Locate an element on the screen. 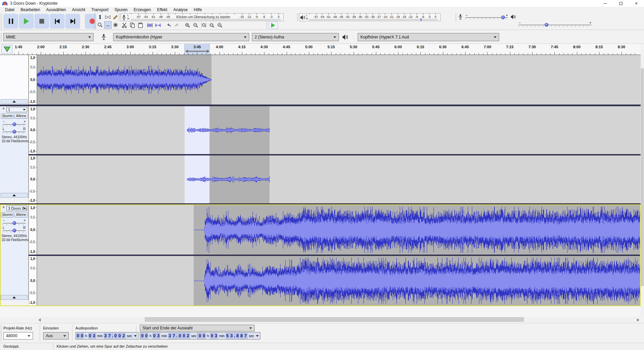  record-volume-thumb is located at coordinates (503, 18).